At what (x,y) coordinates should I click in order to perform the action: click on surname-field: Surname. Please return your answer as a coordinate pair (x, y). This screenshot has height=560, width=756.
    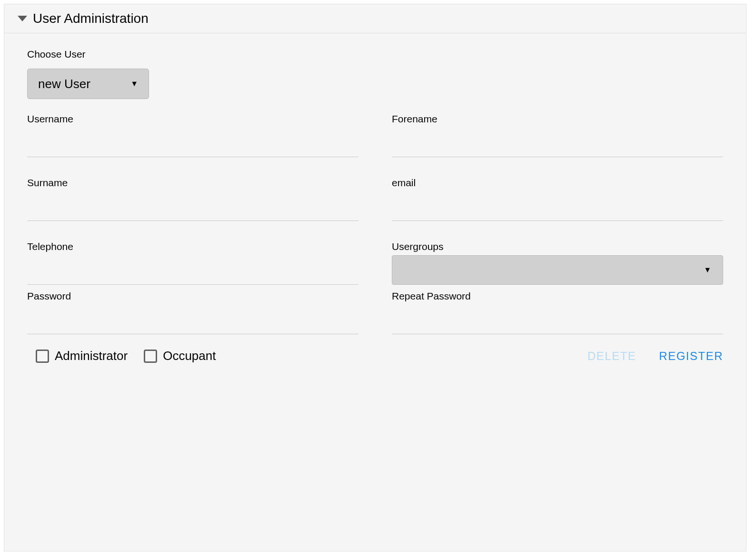
    Looking at the image, I should click on (193, 199).